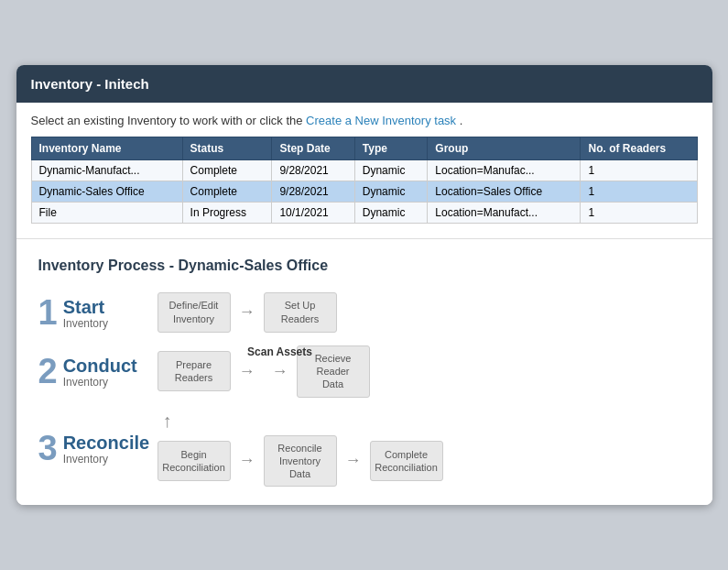  What do you see at coordinates (194, 461) in the screenshot?
I see `flow-box-begin-reconciliation: BeginReconciliation` at bounding box center [194, 461].